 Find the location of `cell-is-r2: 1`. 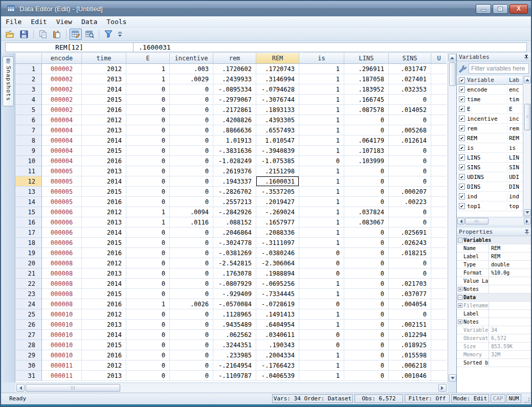

cell-is-r2: 1 is located at coordinates (322, 79).